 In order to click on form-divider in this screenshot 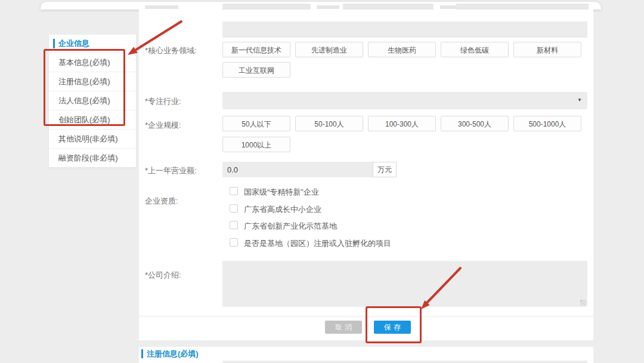, I will do `click(366, 316)`.